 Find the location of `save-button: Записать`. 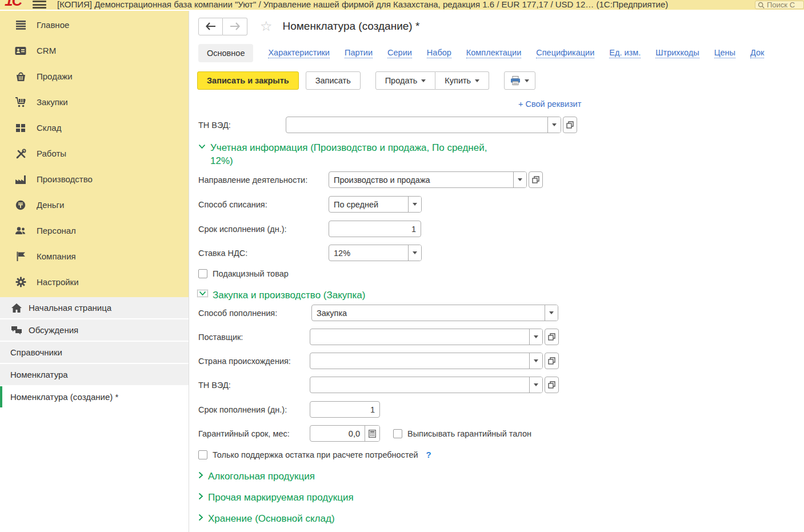

save-button: Записать is located at coordinates (333, 81).